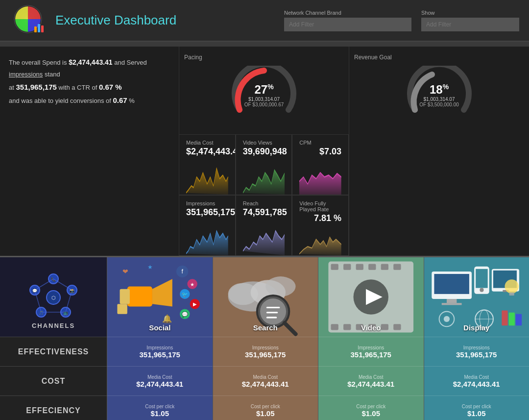 The width and height of the screenshot is (529, 420). I want to click on metric-value-4: 74,591,785, so click(264, 213).